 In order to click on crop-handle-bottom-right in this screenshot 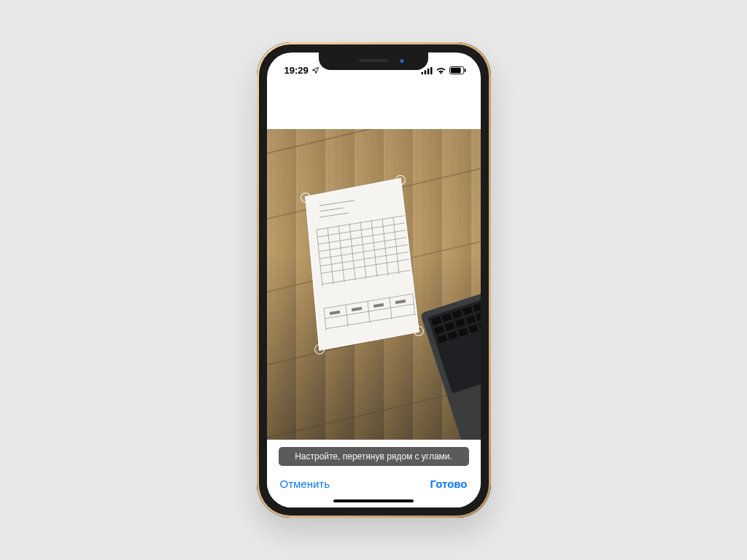, I will do `click(419, 331)`.